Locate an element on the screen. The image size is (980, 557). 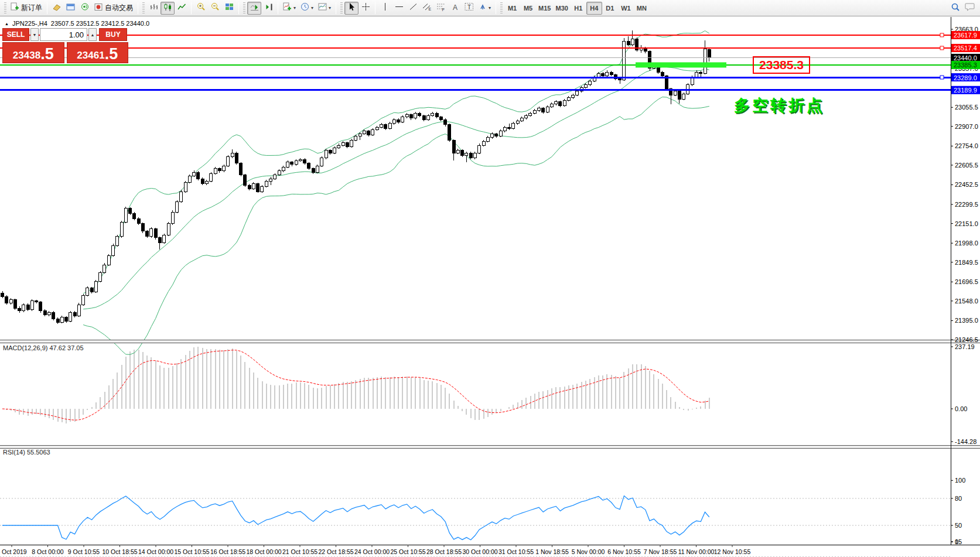
sell-button: SELL is located at coordinates (16, 35).